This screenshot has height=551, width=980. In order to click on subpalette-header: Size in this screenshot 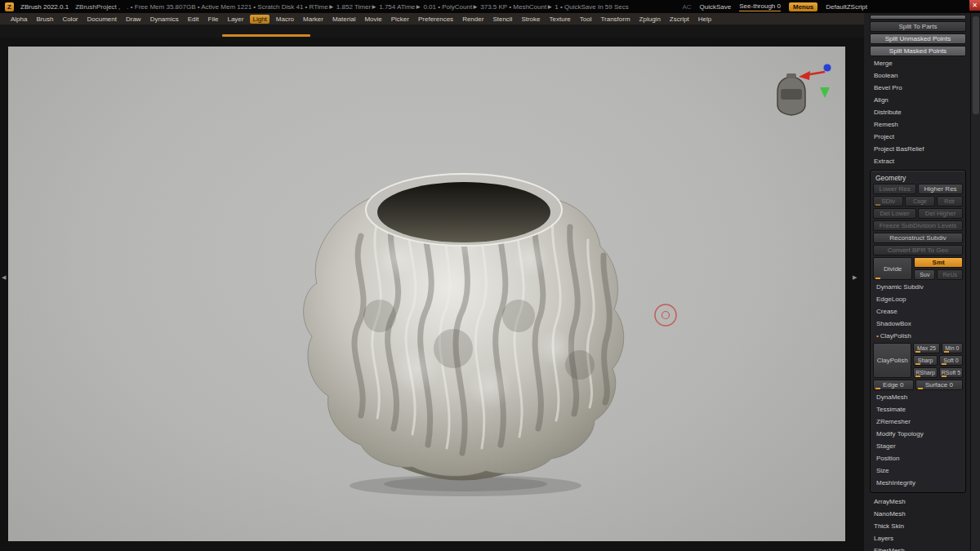, I will do `click(918, 470)`.